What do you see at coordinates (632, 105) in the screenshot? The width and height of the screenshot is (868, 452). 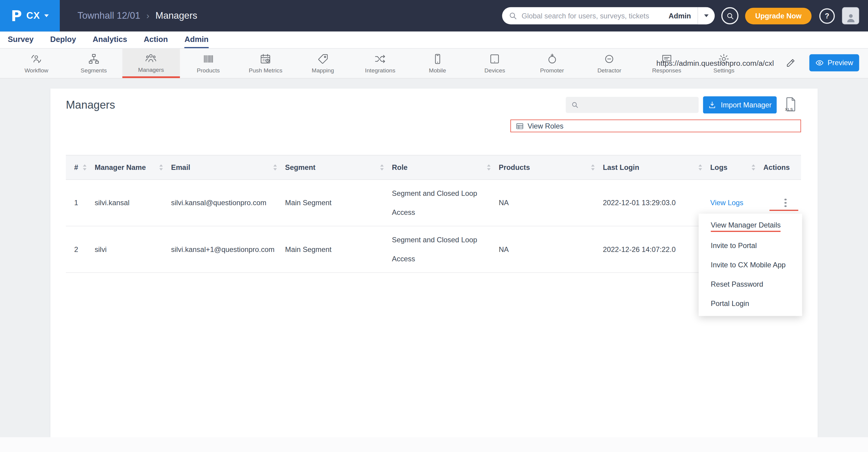 I see `managers-search` at bounding box center [632, 105].